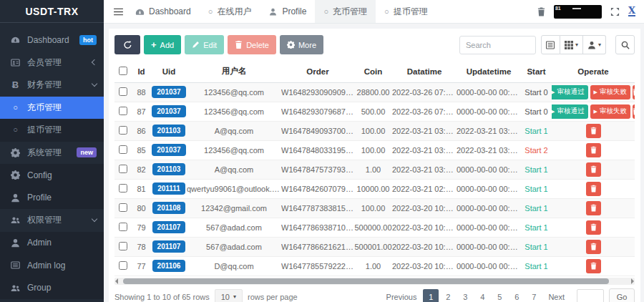 Image resolution: width=644 pixels, height=302 pixels. What do you see at coordinates (541, 11) in the screenshot?
I see `trash-icon` at bounding box center [541, 11].